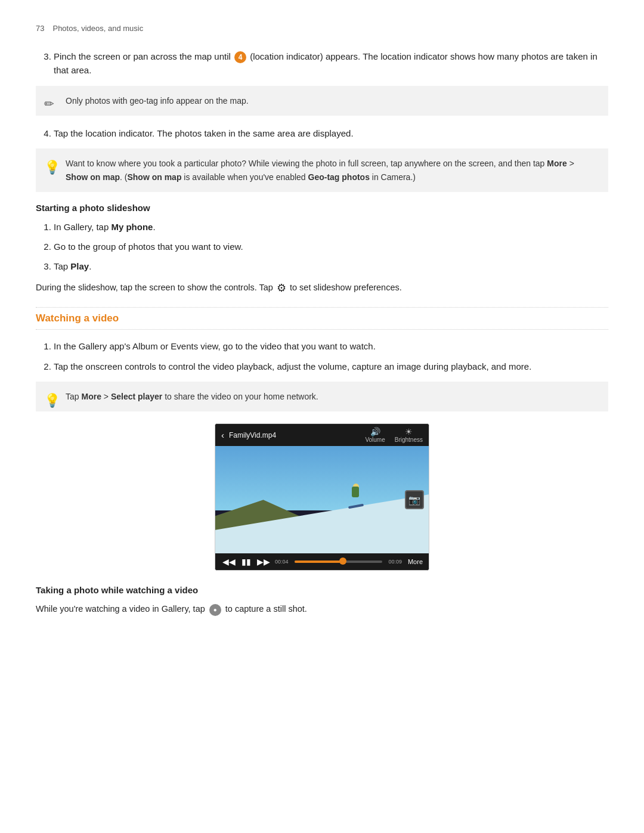 The image size is (644, 833). Describe the element at coordinates (253, 435) in the screenshot. I see `video-filename: FamilyVid.mp4` at that location.